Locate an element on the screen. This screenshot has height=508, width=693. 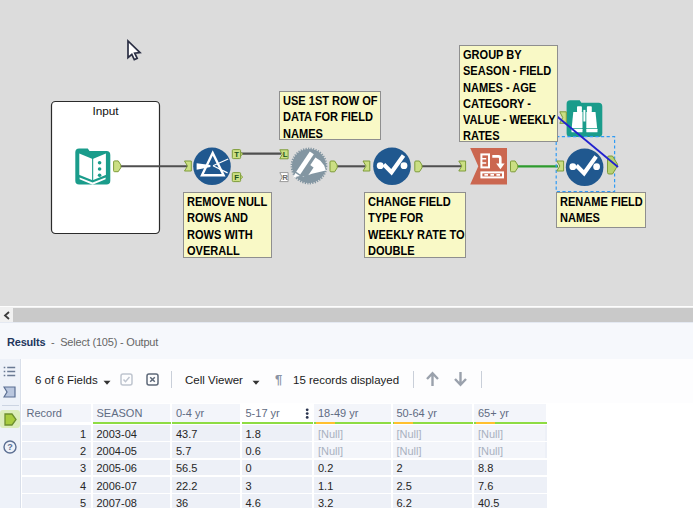
svg-text: R is located at coordinates (285, 178).